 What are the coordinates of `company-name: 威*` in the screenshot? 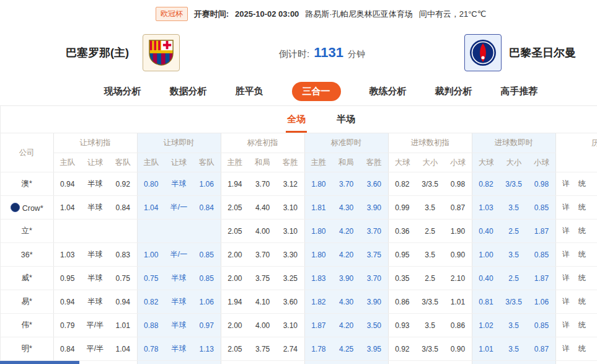 It's located at (27, 278).